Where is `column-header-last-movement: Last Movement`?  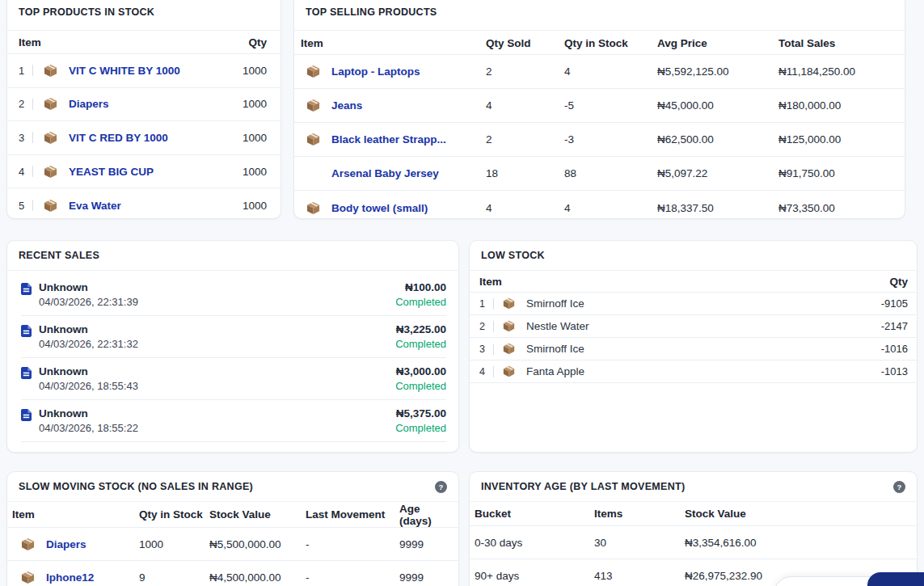
column-header-last-movement: Last Movement is located at coordinates (352, 514).